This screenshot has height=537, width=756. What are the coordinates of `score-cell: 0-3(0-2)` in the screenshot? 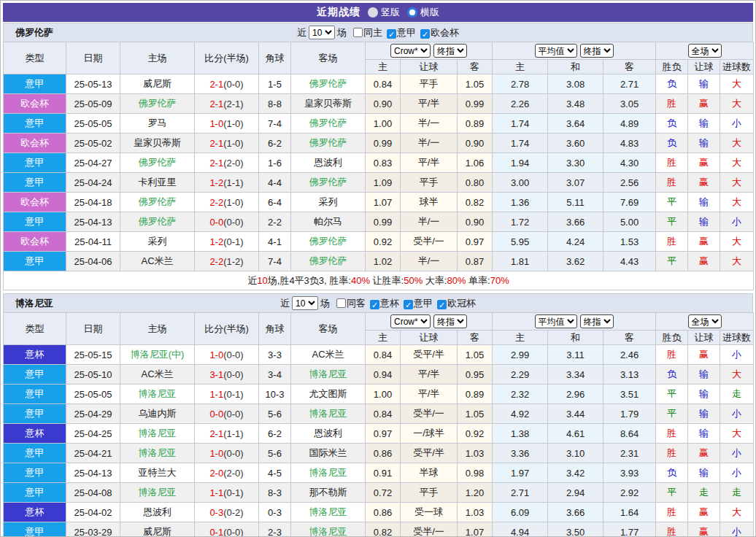 It's located at (227, 512).